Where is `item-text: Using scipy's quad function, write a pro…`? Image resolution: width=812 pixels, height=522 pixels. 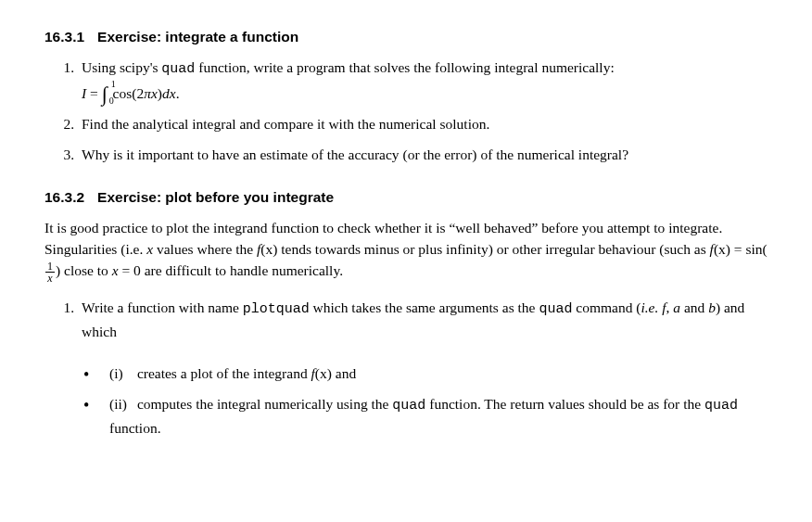
item-text: Using scipy's quad function, write a pro… is located at coordinates (349, 67).